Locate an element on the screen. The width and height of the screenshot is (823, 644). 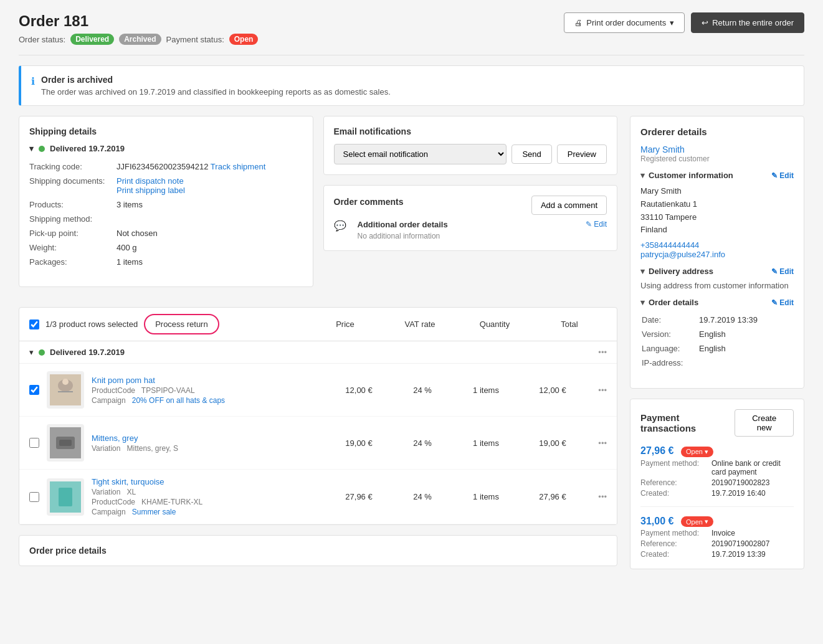
group-delivery-date: Delivered 19.7.2019 is located at coordinates (87, 353).